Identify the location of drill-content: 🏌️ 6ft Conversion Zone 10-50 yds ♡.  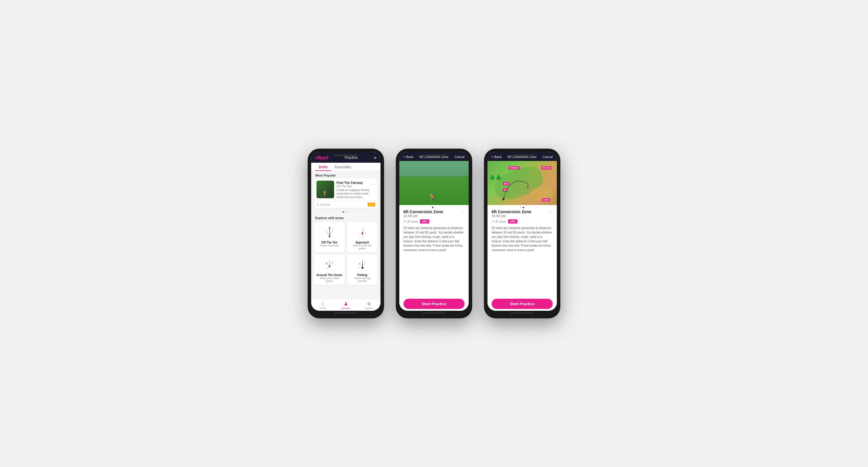
(434, 228).